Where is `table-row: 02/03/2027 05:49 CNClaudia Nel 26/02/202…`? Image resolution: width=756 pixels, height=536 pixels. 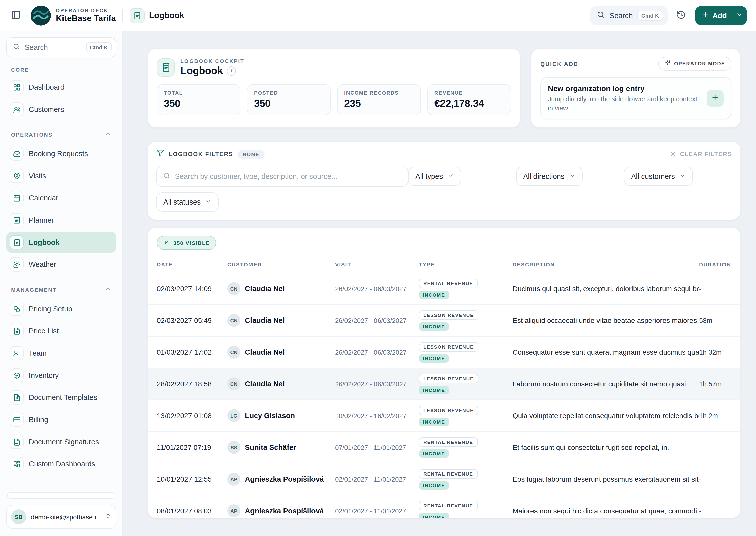
table-row: 02/03/2027 05:49 CNClaudia Nel 26/02/202… is located at coordinates (444, 321).